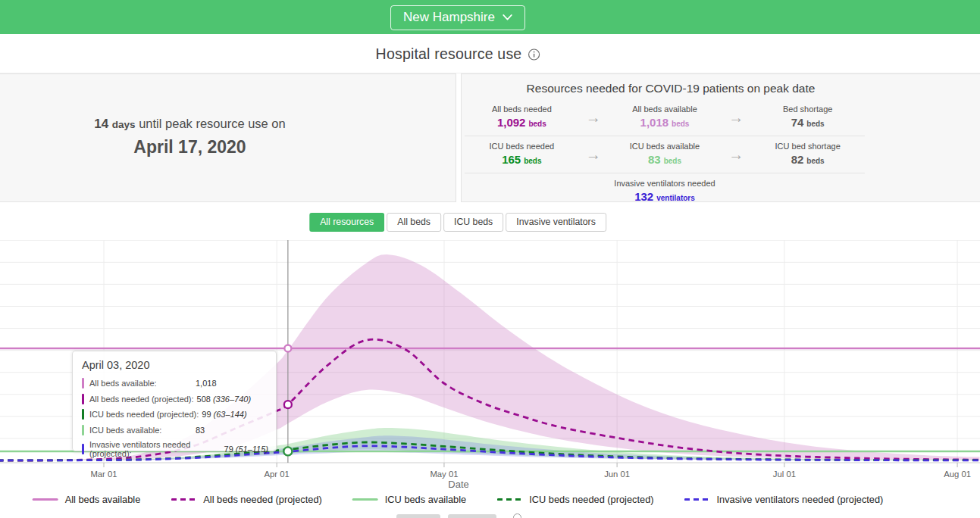 The image size is (980, 518). Describe the element at coordinates (444, 474) in the screenshot. I see `x-axis-tick-label: May 01` at that location.